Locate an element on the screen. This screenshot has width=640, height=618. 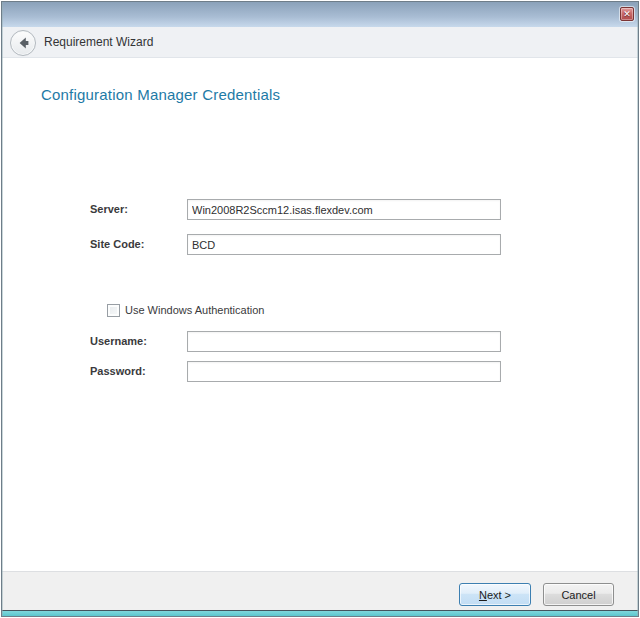
username-input is located at coordinates (344, 342).